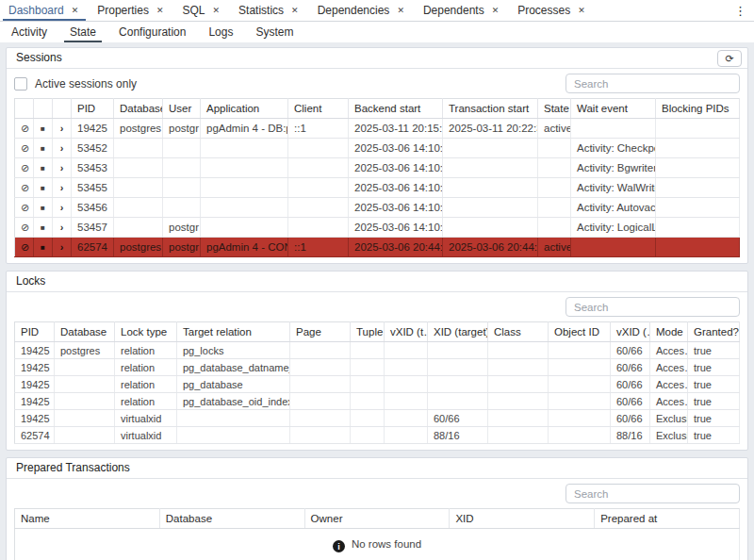 This screenshot has width=754, height=560. What do you see at coordinates (362, 10) in the screenshot?
I see `tab-dependencies: Dependencies ✕` at bounding box center [362, 10].